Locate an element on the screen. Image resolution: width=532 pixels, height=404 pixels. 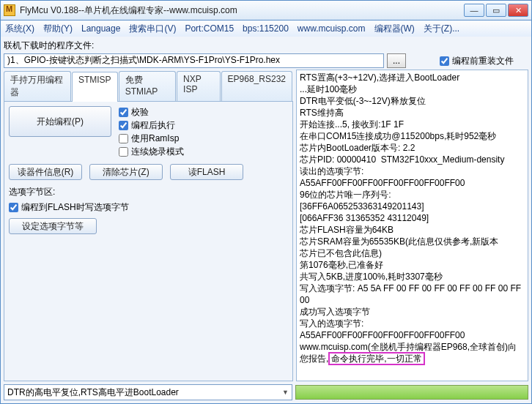
browse-button: ... is located at coordinates (396, 61).